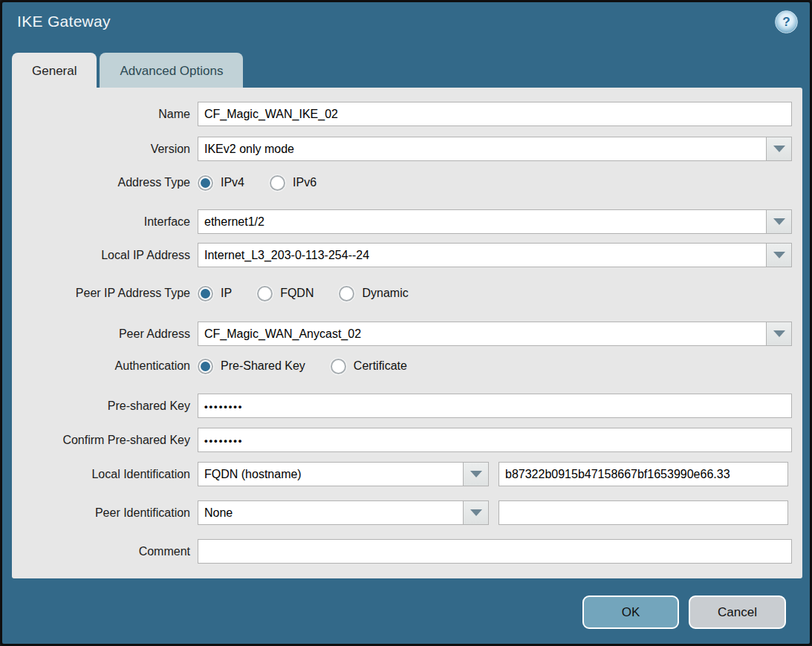 This screenshot has height=646, width=812. I want to click on authentication-label: Authentication, so click(101, 366).